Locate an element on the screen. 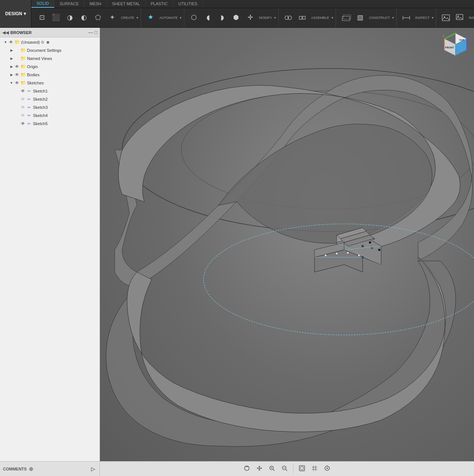  create-label: CREATE is located at coordinates (128, 18).